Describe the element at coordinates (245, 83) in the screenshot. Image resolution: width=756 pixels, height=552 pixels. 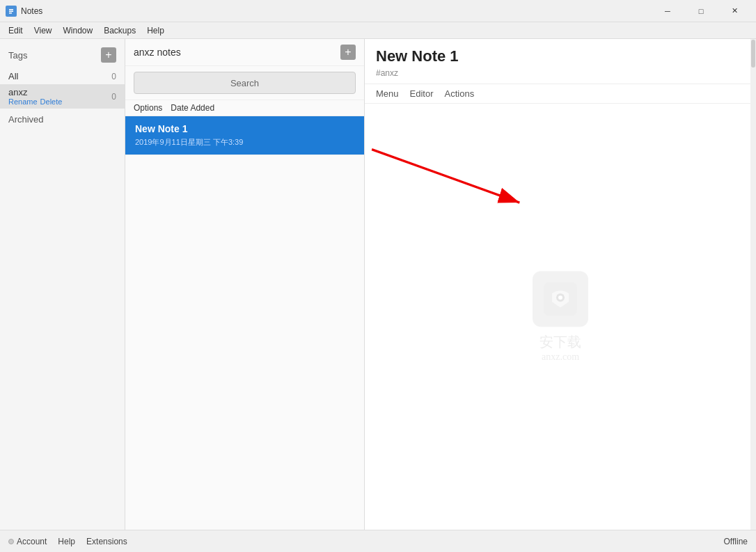
I see `search-input: Search` at that location.